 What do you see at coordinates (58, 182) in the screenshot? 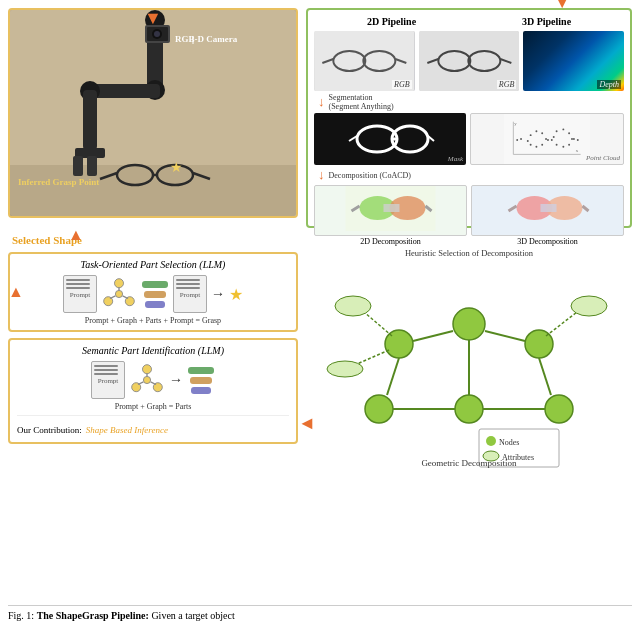
I see `svg-text: Inferred Grasp Point` at bounding box center [58, 182].